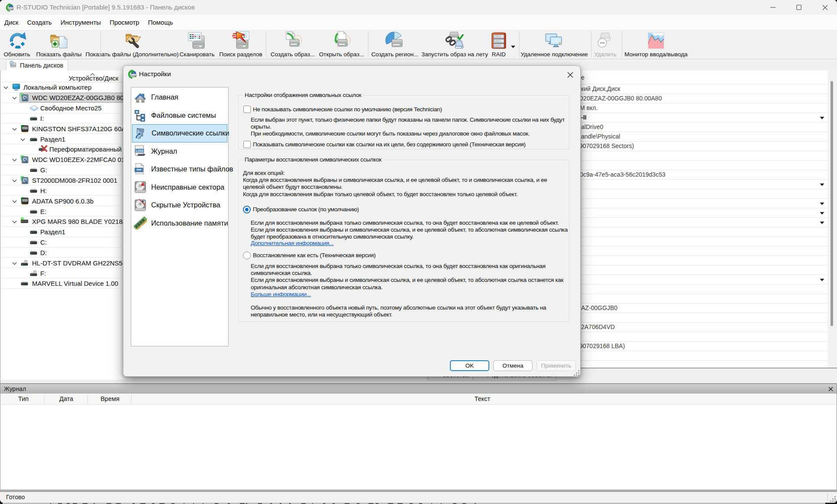  I want to click on checkbox1-label: Не показывать символические ссылки по ум…, so click(347, 110).